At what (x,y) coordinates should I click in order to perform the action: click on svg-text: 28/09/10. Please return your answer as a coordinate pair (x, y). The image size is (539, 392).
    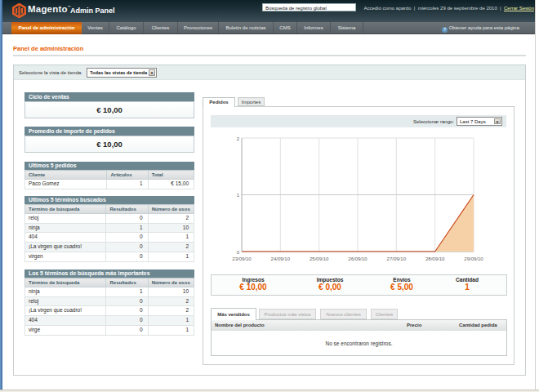
    Looking at the image, I should click on (435, 259).